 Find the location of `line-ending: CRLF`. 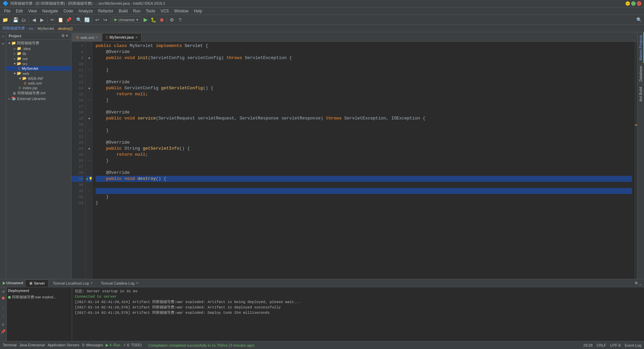

line-ending: CRLF is located at coordinates (602, 345).